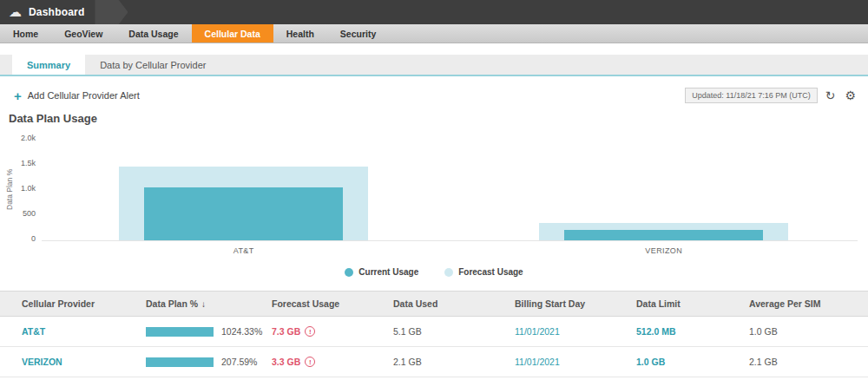 Image resolution: width=868 pixels, height=380 pixels. What do you see at coordinates (286, 331) in the screenshot?
I see `forecast-usage-value: 7.3 GB` at bounding box center [286, 331].